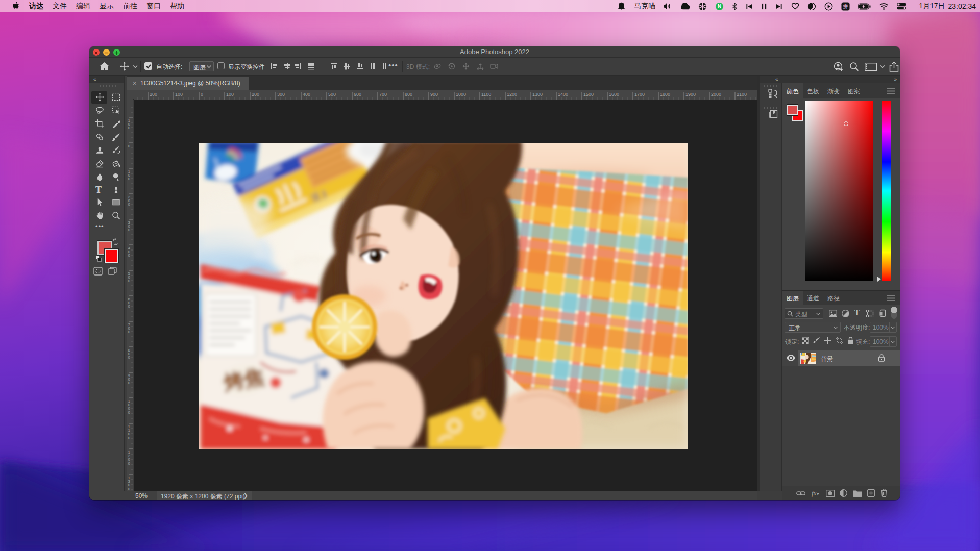 This screenshot has height=551, width=980. What do you see at coordinates (408, 94) in the screenshot?
I see `svg-text: 800` at bounding box center [408, 94].